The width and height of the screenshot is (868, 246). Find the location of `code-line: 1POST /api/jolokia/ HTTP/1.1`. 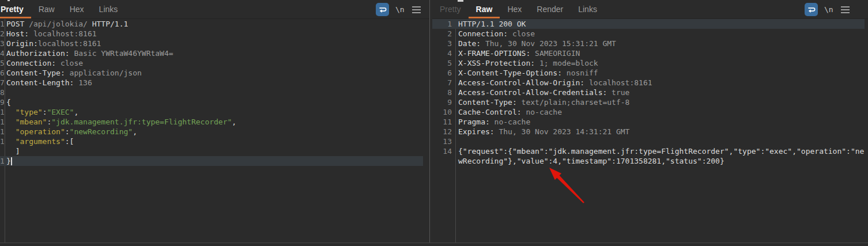

code-line: 1POST /api/jolokia/ HTTP/1.1 is located at coordinates (215, 24).